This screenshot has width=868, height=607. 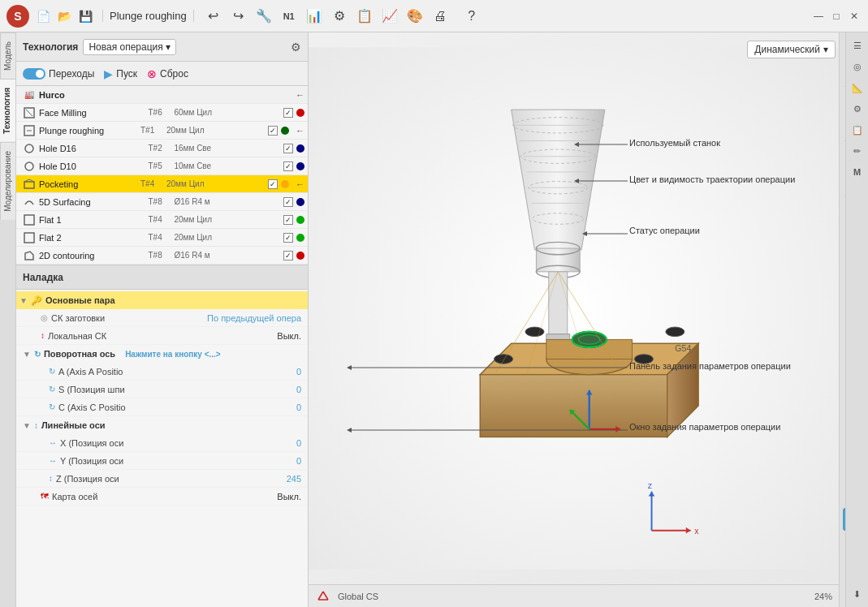 What do you see at coordinates (160, 201) in the screenshot?
I see `op-tool-5: T#8` at bounding box center [160, 201].